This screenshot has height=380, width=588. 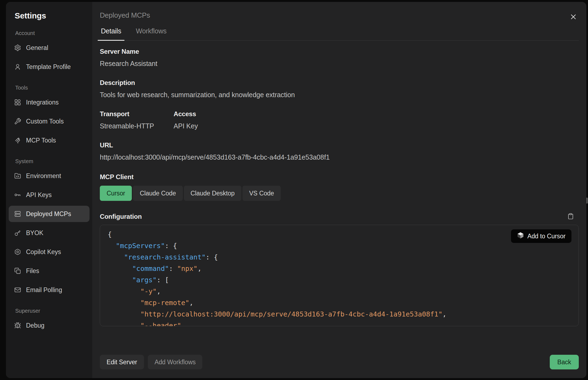 I want to click on edit-server-button: Edit Server, so click(x=122, y=362).